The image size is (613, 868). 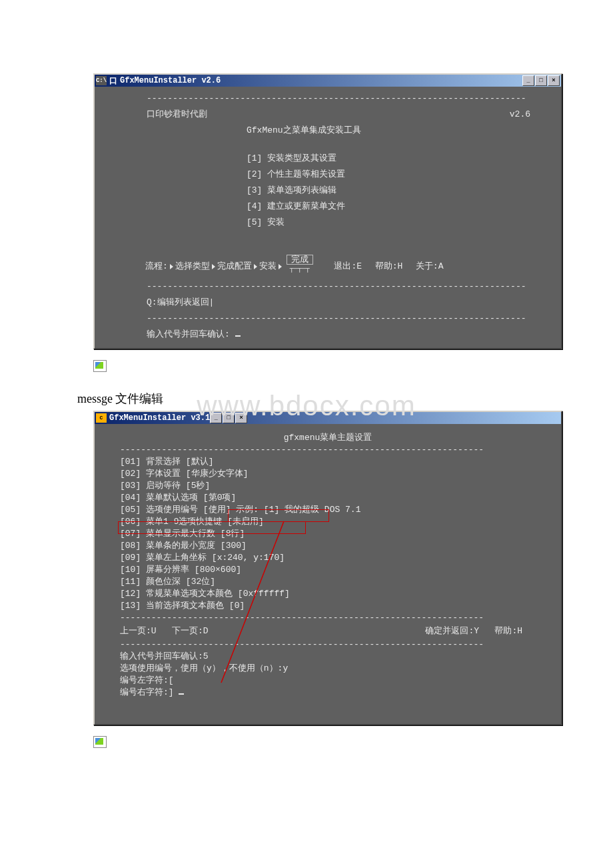 I want to click on complete-box: 完成, so click(x=300, y=260).